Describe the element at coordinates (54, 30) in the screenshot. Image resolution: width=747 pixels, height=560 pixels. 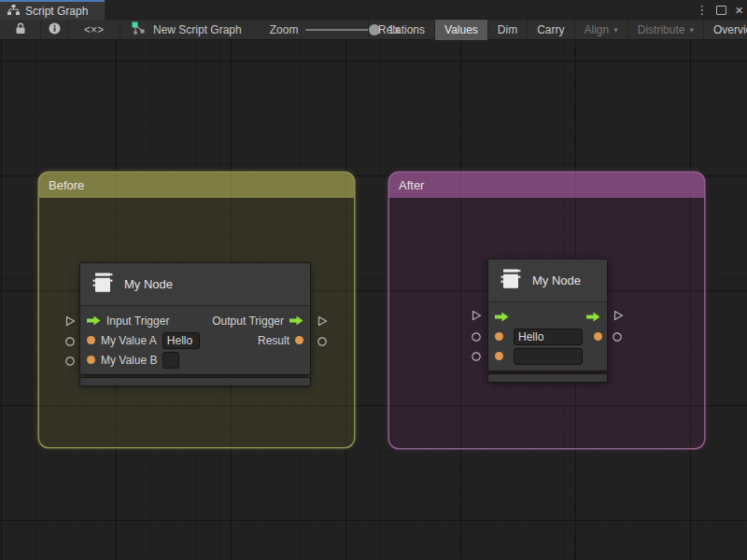
I see `info-icon` at that location.